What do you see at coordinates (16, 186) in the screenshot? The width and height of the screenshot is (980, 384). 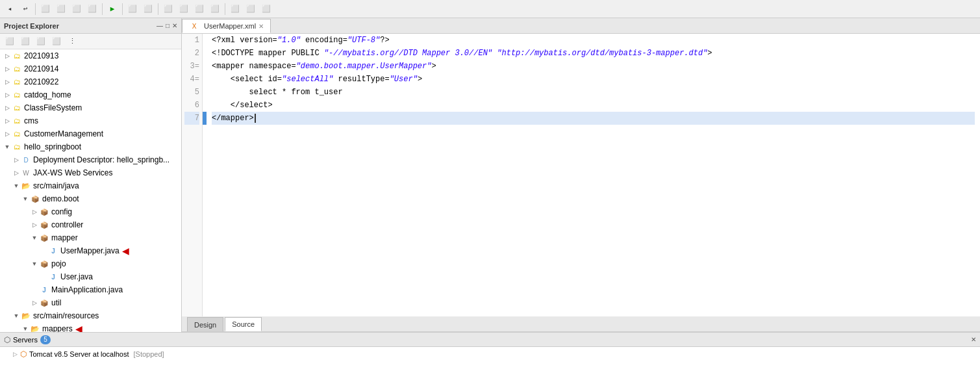 I see `arrow-src-main-java: ▼` at bounding box center [16, 186].